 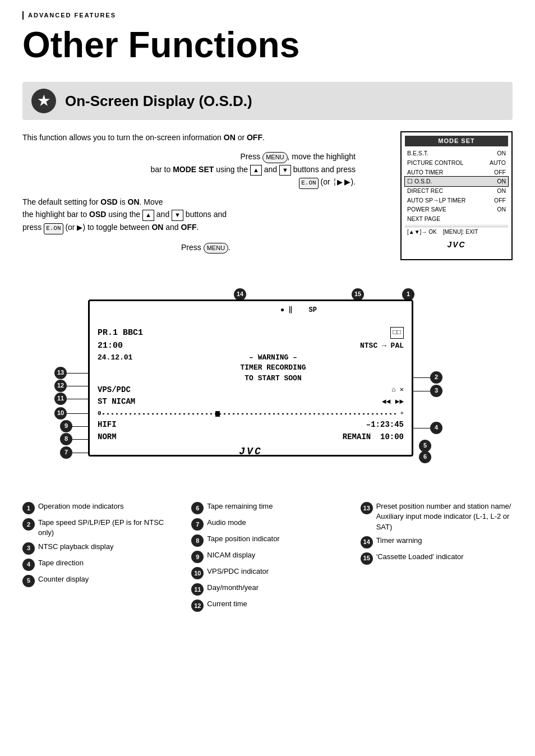 What do you see at coordinates (268, 45) in the screenshot?
I see `page-title: Other Functions` at bounding box center [268, 45].